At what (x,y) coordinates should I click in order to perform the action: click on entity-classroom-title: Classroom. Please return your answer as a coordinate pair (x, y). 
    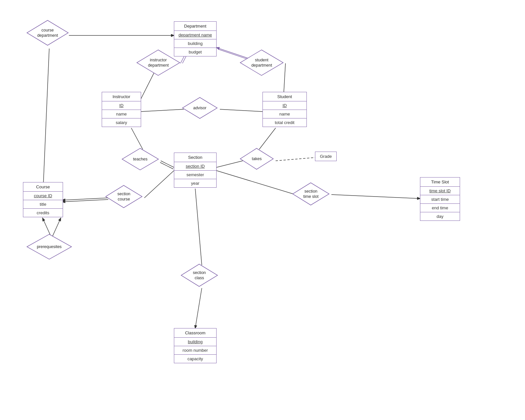
    Looking at the image, I should click on (195, 333).